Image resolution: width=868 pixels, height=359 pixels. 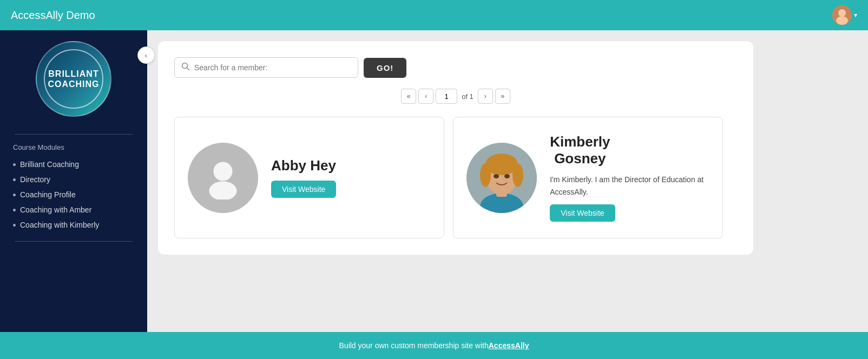 What do you see at coordinates (304, 177) in the screenshot?
I see `member-info-abby: Abby Hey Visit Website` at bounding box center [304, 177].